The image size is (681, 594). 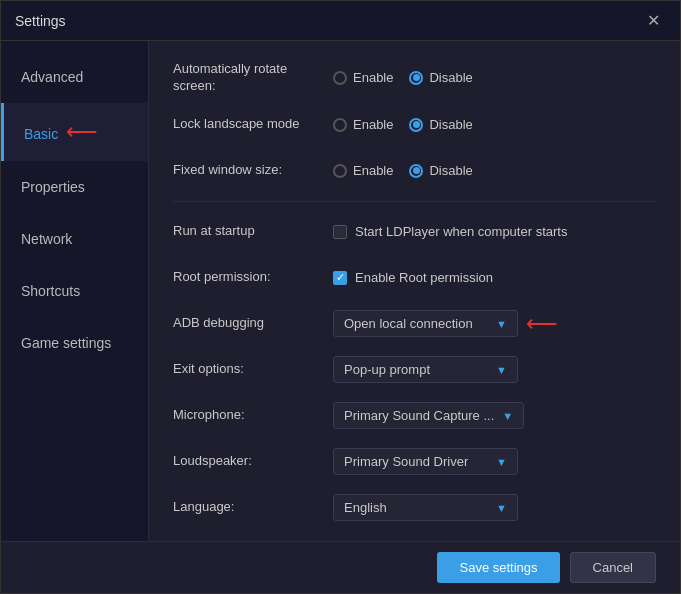 I want to click on auto-rotate-enable-radio, so click(x=340, y=78).